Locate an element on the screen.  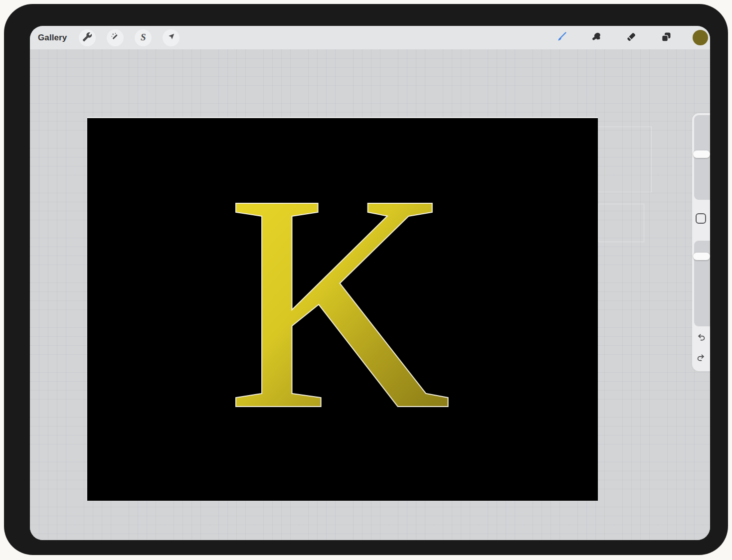
smudge-finger-icon is located at coordinates (596, 38).